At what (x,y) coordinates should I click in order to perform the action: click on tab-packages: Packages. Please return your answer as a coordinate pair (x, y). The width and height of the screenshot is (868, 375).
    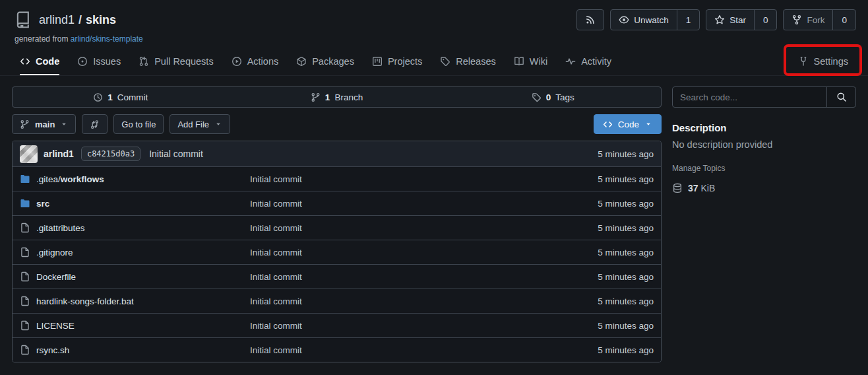
    Looking at the image, I should click on (325, 62).